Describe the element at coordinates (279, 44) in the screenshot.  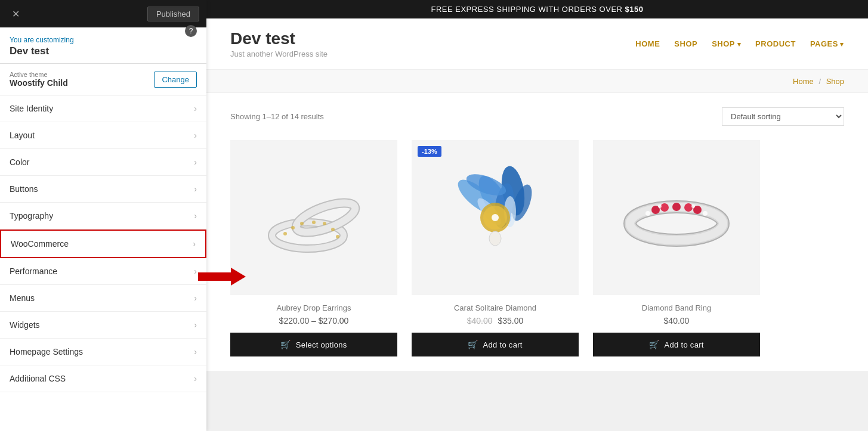
I see `site-logo-area: Dev test Just another WordPress site` at that location.